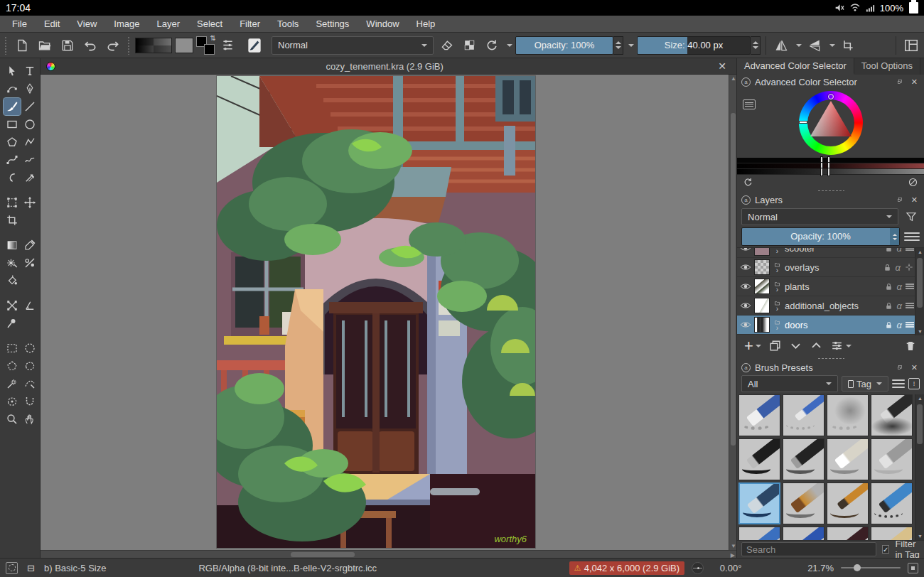  I want to click on polygonal-select-tool, so click(12, 366).